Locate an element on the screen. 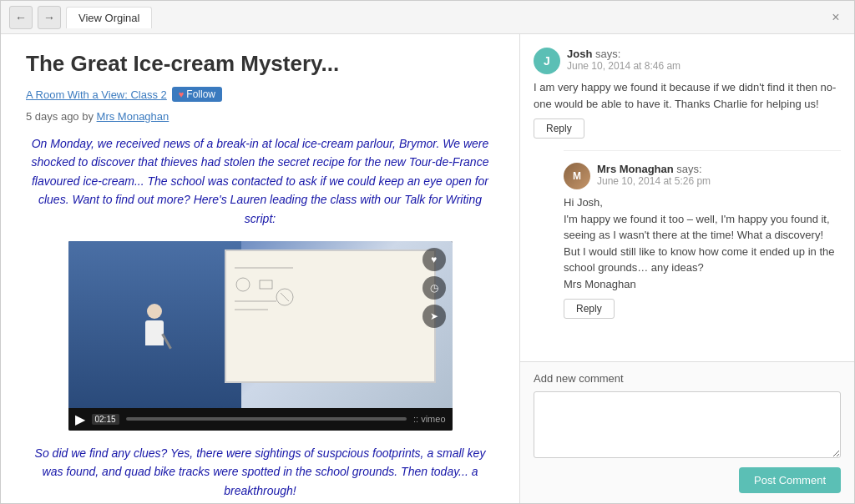 This screenshot has width=855, height=504. add-comment-label: Add new comment is located at coordinates (687, 379).